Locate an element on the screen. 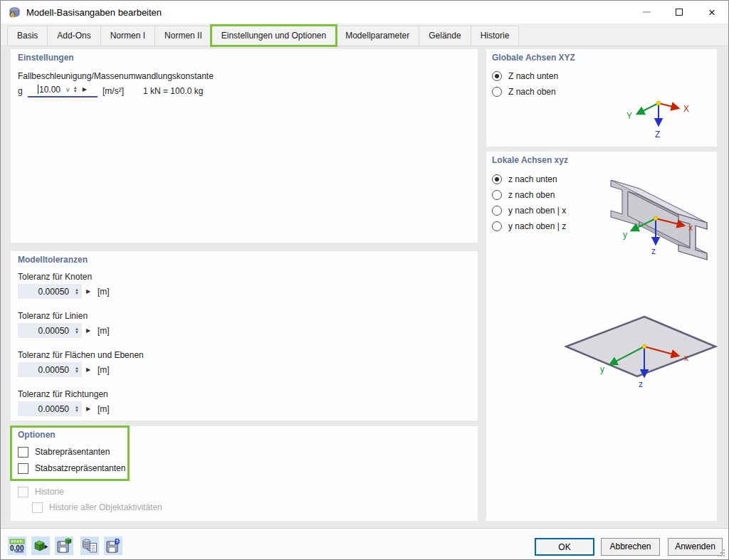  minimize-icon is located at coordinates (646, 12).